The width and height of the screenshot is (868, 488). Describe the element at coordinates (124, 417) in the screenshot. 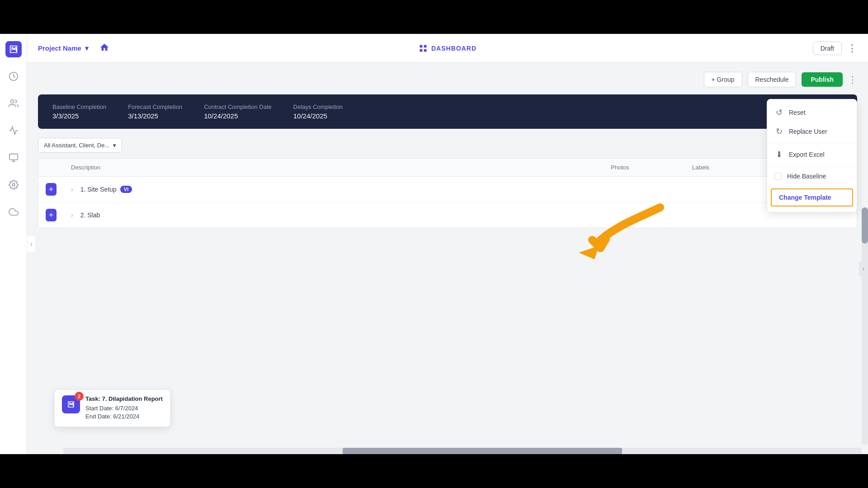

I see `tooltip-end-date: End Date: 6/21/2024` at that location.